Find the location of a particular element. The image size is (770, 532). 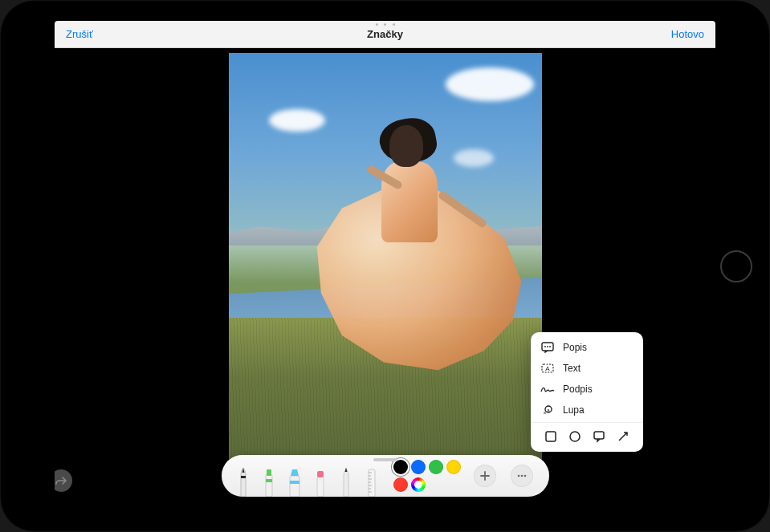

figure-shape is located at coordinates (422, 278).